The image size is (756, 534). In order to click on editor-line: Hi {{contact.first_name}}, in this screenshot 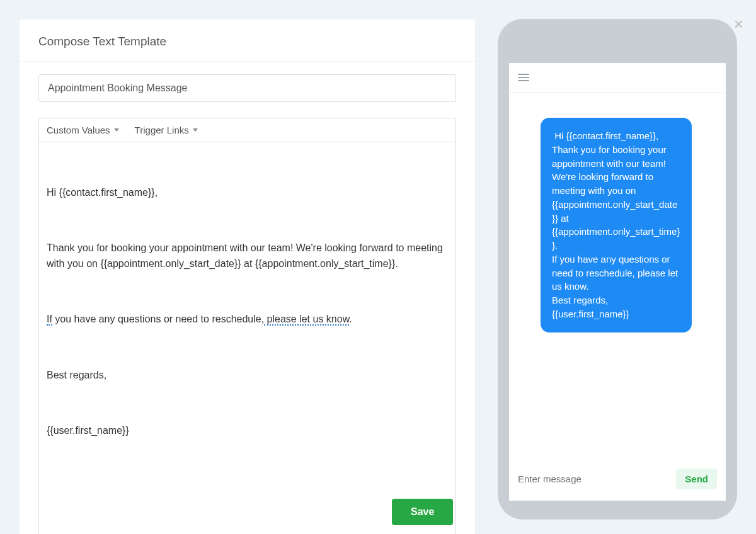, I will do `click(247, 193)`.